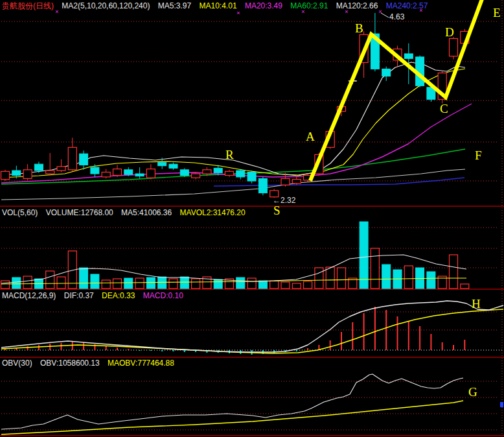 This screenshot has width=504, height=437. I want to click on main-chart-header: 贵航股份(日线) MA2(5,10,20,60,120,240) MA5:3.9…, so click(218, 6).